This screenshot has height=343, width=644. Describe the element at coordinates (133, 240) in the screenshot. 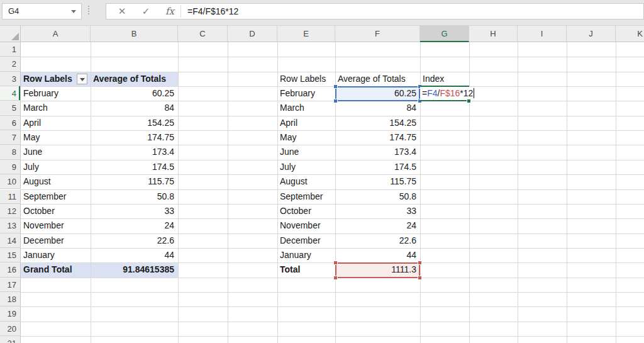

I see `pivot-row-value: 22.6` at that location.